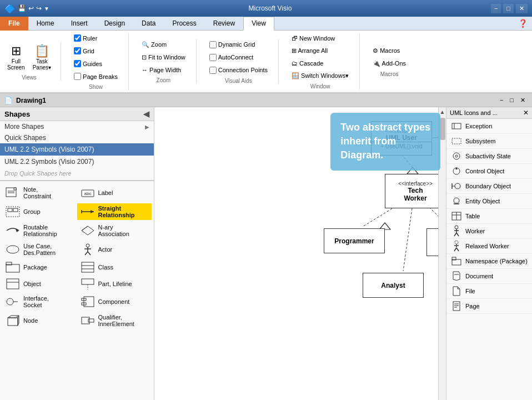  I want to click on right-item-table: Table, so click(489, 217).